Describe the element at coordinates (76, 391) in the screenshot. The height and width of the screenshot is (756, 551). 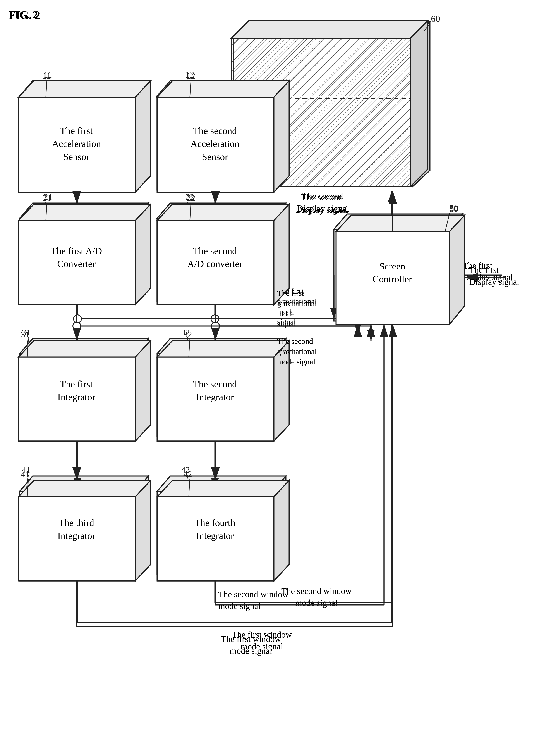
I see `integrator1-text: The firstIntegrator` at that location.